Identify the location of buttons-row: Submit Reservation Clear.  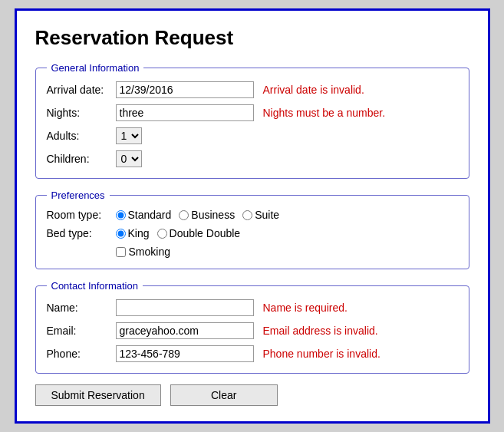
(252, 395).